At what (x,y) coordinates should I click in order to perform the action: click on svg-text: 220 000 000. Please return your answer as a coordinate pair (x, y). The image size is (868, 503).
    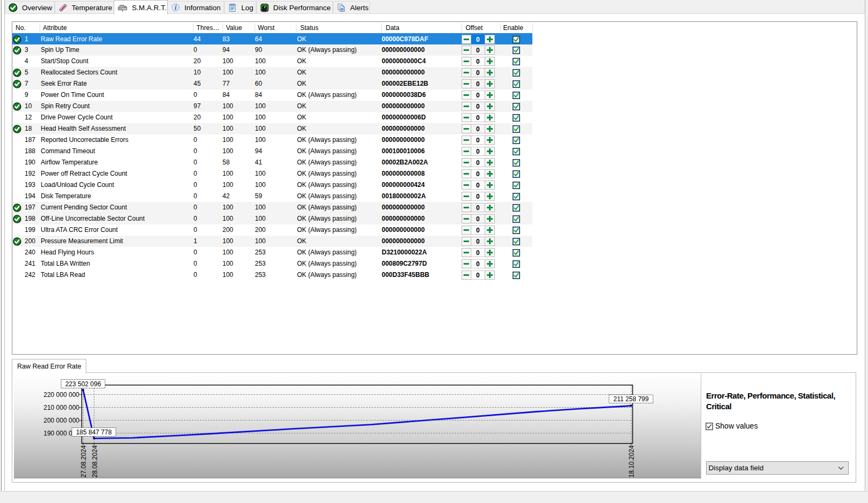
    Looking at the image, I should click on (61, 395).